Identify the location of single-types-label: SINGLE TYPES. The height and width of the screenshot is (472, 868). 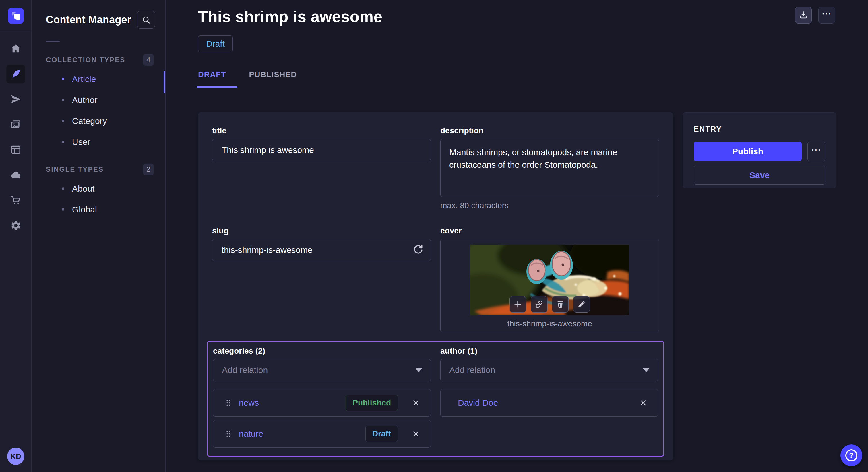
(75, 169).